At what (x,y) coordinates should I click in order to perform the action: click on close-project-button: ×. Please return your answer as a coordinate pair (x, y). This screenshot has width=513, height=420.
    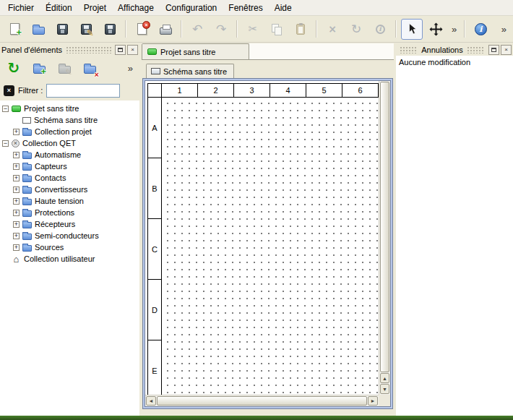
    Looking at the image, I should click on (142, 29).